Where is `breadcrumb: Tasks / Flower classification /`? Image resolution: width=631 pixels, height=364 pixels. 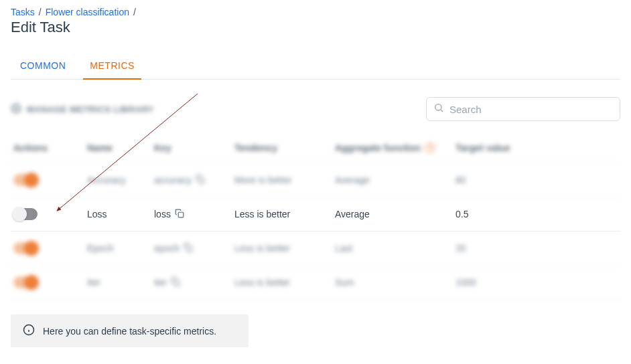 breadcrumb: Tasks / Flower classification / is located at coordinates (316, 12).